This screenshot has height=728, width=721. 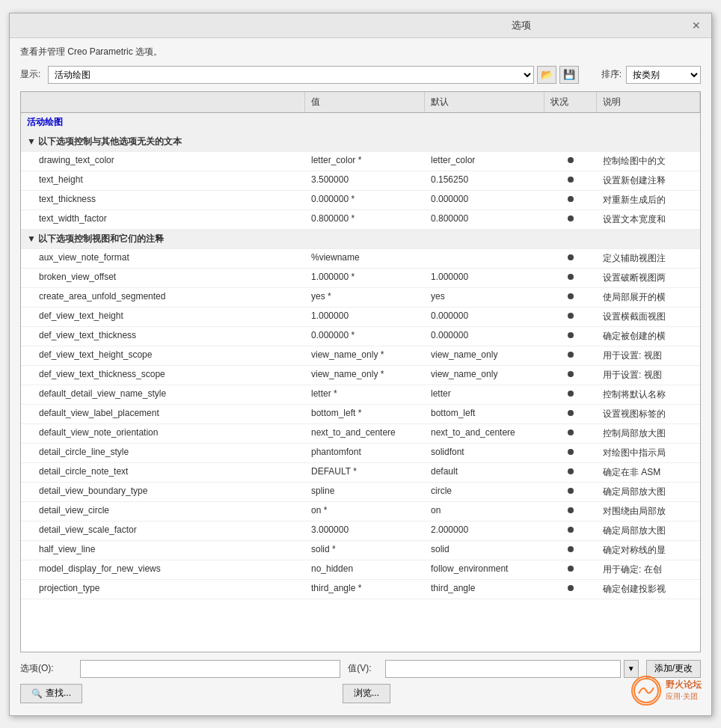 I want to click on table-row: detail_circle_note_text DEFAULT * defaul…, so click(x=360, y=473).